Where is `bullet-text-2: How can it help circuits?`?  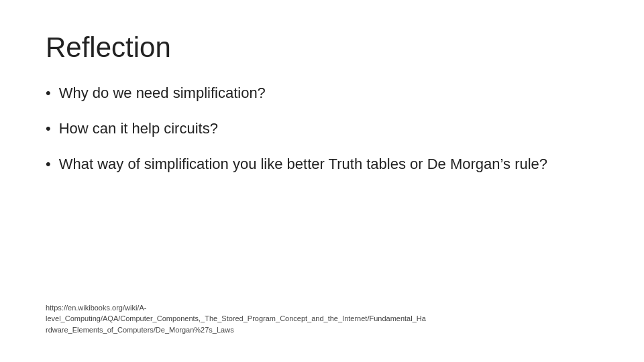 bullet-text-2: How can it help circuits? is located at coordinates (329, 129).